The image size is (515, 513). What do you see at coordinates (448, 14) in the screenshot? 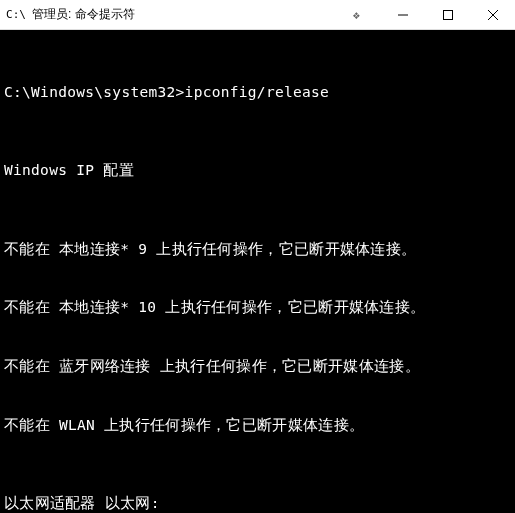
I see `maximize-button` at bounding box center [448, 14].